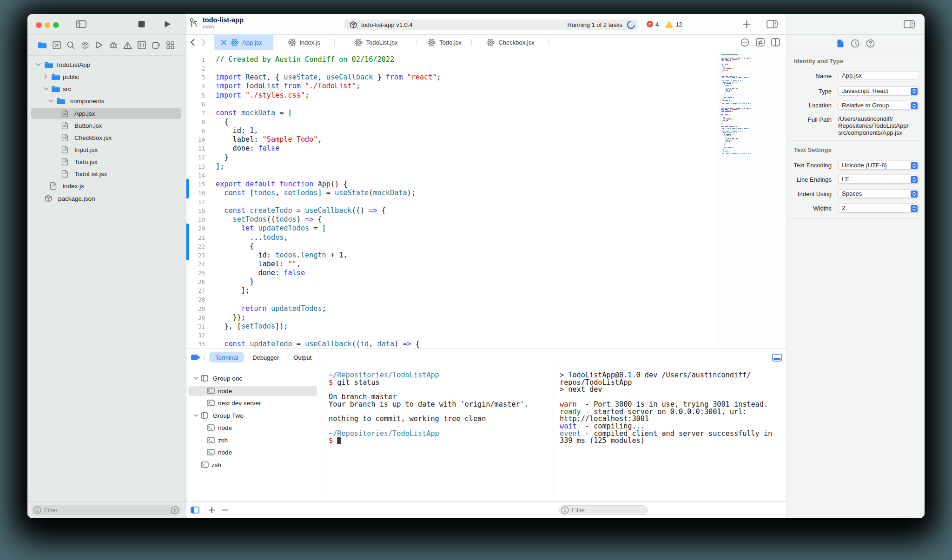 The height and width of the screenshot is (560, 952). What do you see at coordinates (266, 357) in the screenshot?
I see `bottom-tab-debugger: Debugger` at bounding box center [266, 357].